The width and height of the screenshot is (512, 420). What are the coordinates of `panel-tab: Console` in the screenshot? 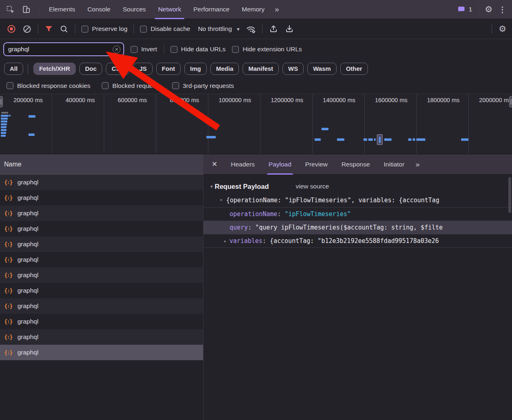 It's located at (99, 10).